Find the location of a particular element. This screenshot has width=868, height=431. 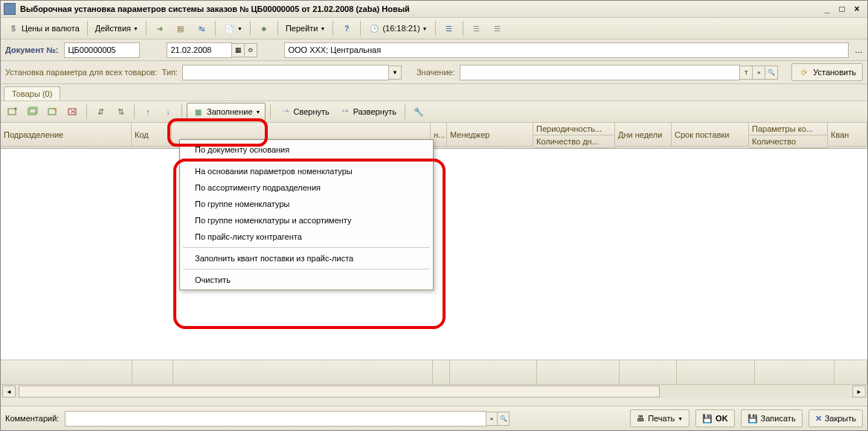

menu-item-by-assort: По ассортименту подразделения is located at coordinates (306, 188).